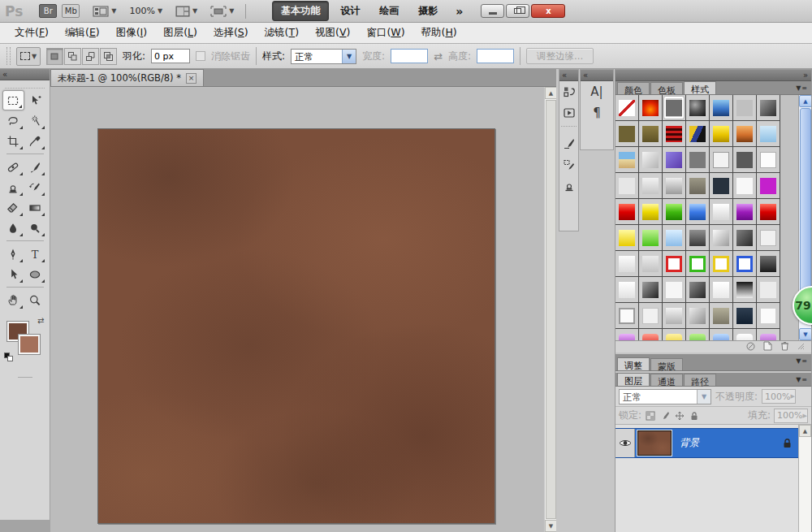 The height and width of the screenshot is (532, 812). I want to click on menu-item-layer: 图层(L), so click(180, 32).